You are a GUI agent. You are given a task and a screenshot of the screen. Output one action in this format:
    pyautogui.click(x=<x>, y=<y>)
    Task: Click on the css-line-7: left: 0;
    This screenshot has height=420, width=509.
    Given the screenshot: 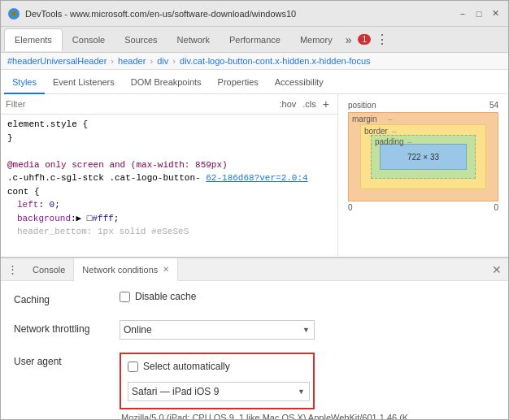 What is the action you would take?
    pyautogui.click(x=169, y=205)
    